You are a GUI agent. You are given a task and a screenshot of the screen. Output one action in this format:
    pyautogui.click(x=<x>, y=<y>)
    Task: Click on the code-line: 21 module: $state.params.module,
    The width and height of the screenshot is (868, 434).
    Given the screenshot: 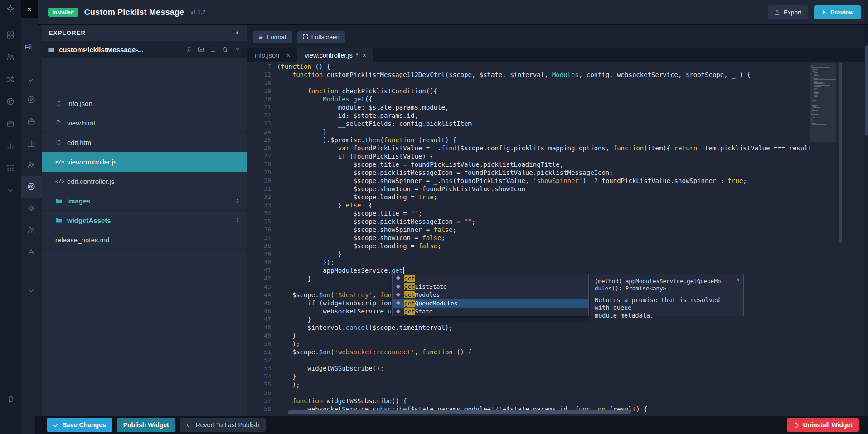 What is the action you would take?
    pyautogui.click(x=529, y=107)
    